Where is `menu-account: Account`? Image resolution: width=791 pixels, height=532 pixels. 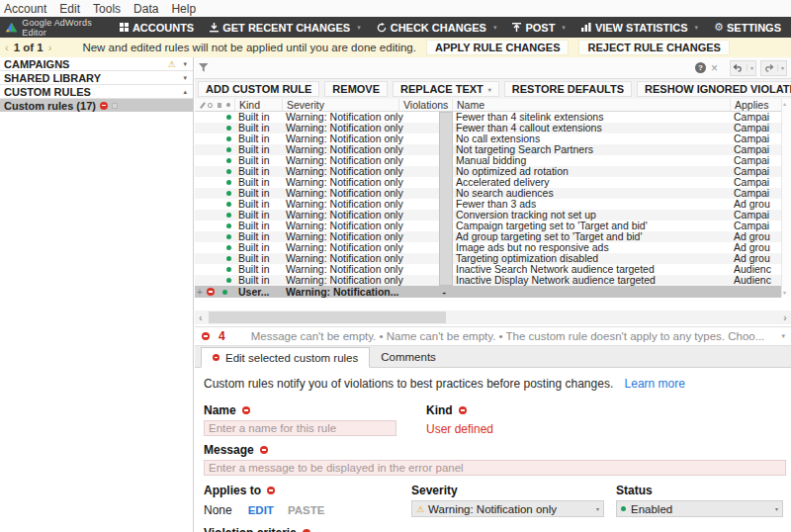 menu-account: Account is located at coordinates (26, 9).